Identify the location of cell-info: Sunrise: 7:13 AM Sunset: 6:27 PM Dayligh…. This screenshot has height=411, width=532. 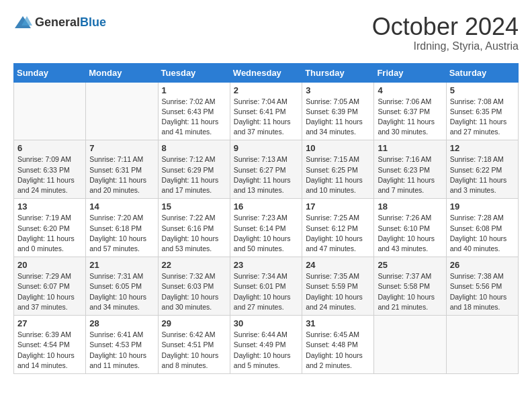
(266, 175).